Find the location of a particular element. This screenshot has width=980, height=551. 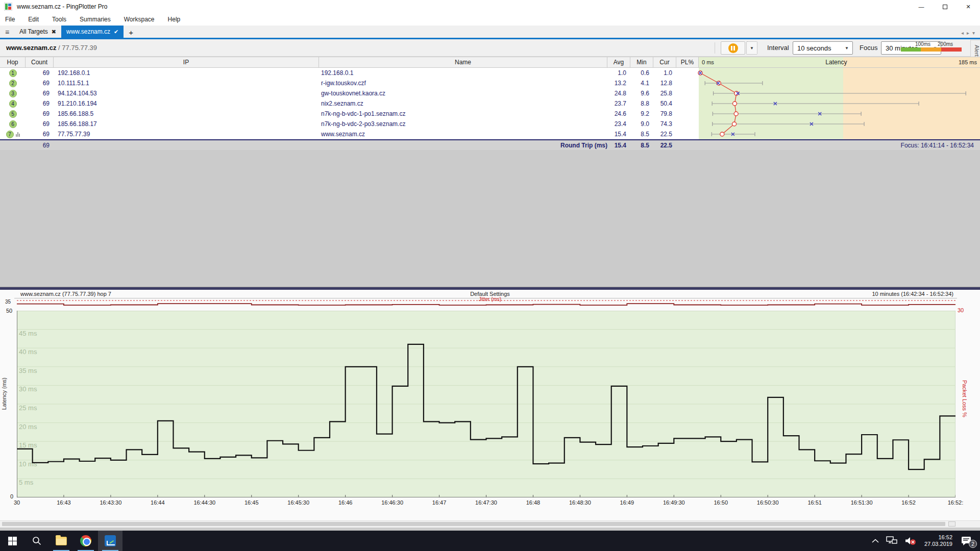

maximize-button is located at coordinates (945, 7).